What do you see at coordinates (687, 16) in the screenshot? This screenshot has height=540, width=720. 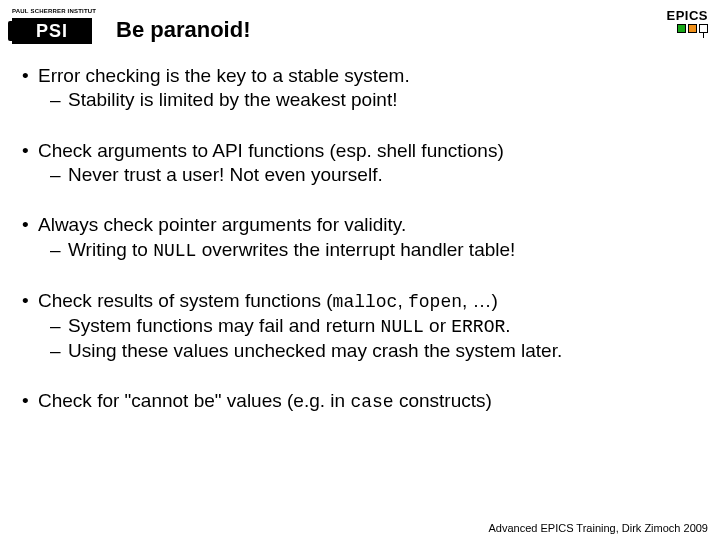 I see `epics-logo-text: EPICS` at bounding box center [687, 16].